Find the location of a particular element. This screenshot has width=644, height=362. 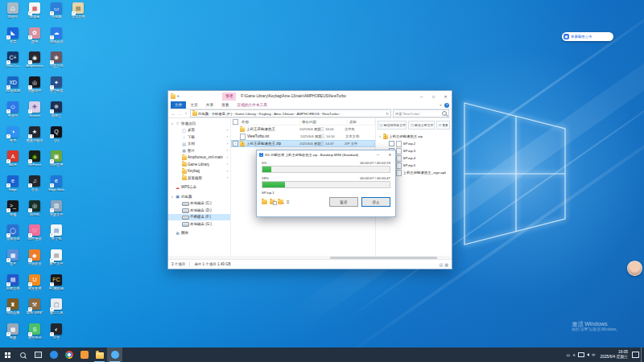

nav-item-本地磁盘 (C:): 本地磁盘 (C:) is located at coordinates (200, 204).